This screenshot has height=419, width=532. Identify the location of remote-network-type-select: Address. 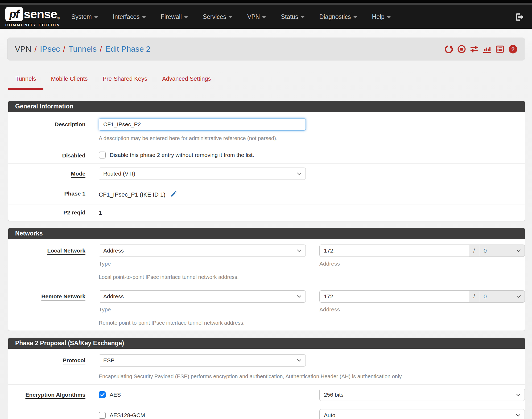
(202, 296).